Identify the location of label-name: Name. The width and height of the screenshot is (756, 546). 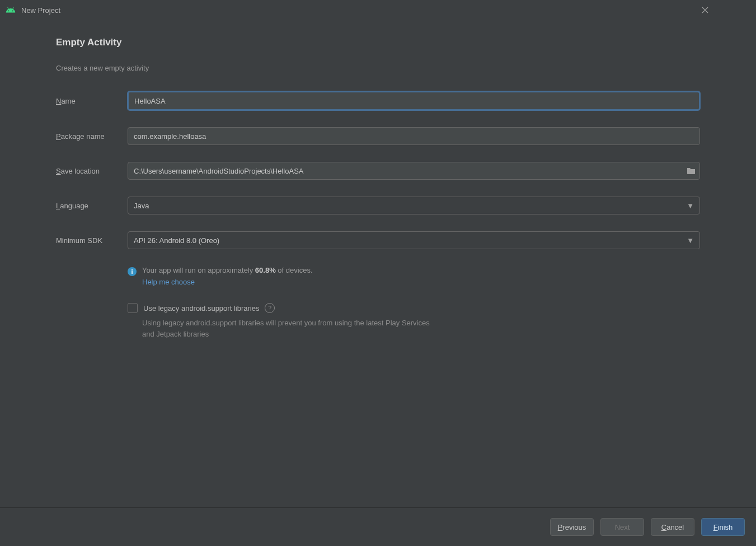
(92, 101).